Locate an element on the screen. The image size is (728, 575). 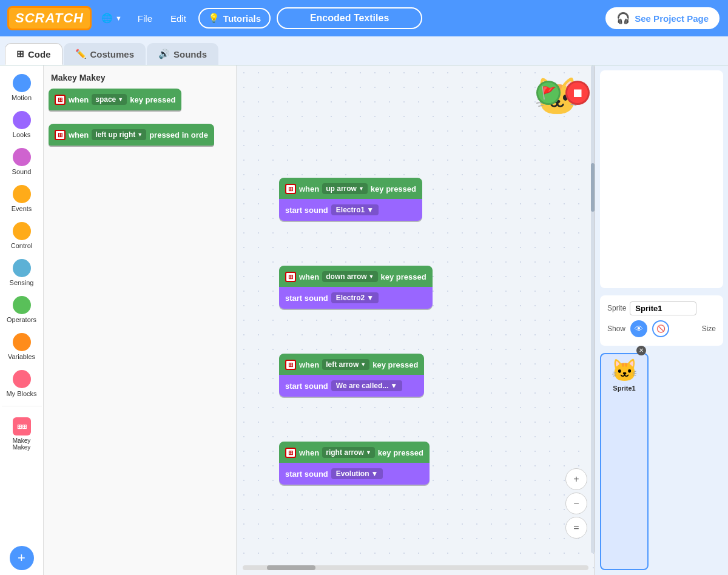
lightbulb-icon: 💡 is located at coordinates (214, 18).